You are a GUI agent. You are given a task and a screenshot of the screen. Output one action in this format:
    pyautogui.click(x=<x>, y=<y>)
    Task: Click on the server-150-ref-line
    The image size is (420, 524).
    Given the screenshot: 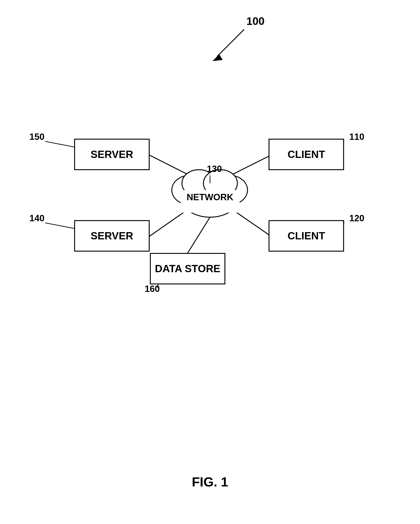 What is the action you would take?
    pyautogui.click(x=60, y=144)
    